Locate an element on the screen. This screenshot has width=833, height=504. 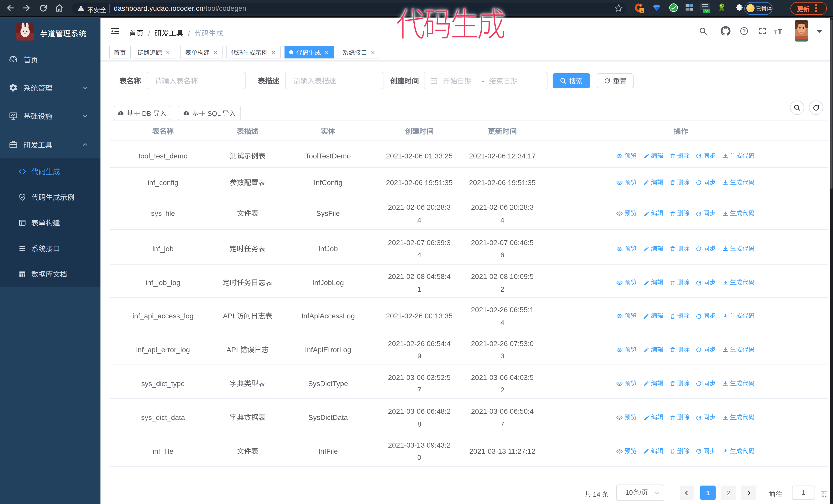
svg-text: 1 is located at coordinates (642, 10).